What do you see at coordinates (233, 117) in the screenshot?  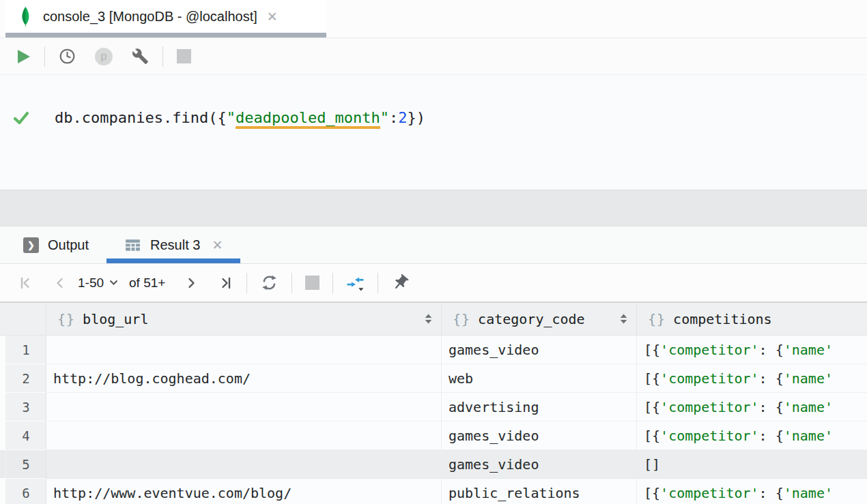 I see `query-code: db.companies.find({"deadpooled_month":2}…` at bounding box center [233, 117].